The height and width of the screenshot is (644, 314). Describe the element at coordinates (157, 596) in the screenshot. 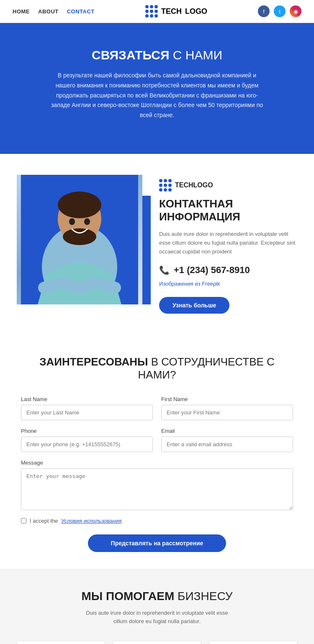

I see `help-title: МЫ ПОМОГАЕМ БИЗНЕСУ` at that location.